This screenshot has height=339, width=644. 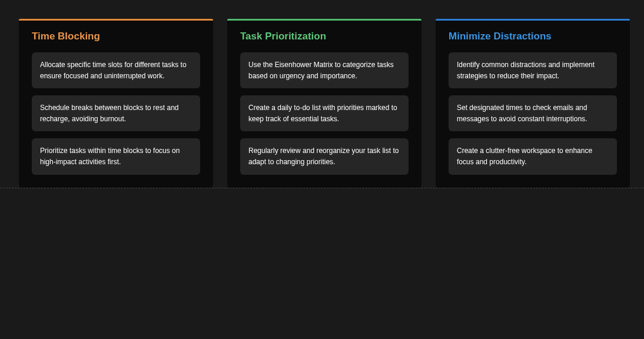 What do you see at coordinates (324, 157) in the screenshot?
I see `tip-item: Regularly review and reorganize your tas…` at bounding box center [324, 157].